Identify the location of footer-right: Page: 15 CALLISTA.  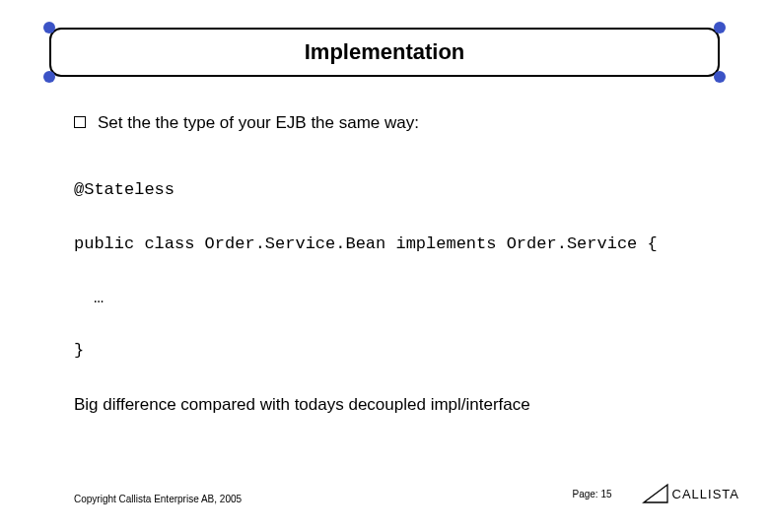
(657, 494).